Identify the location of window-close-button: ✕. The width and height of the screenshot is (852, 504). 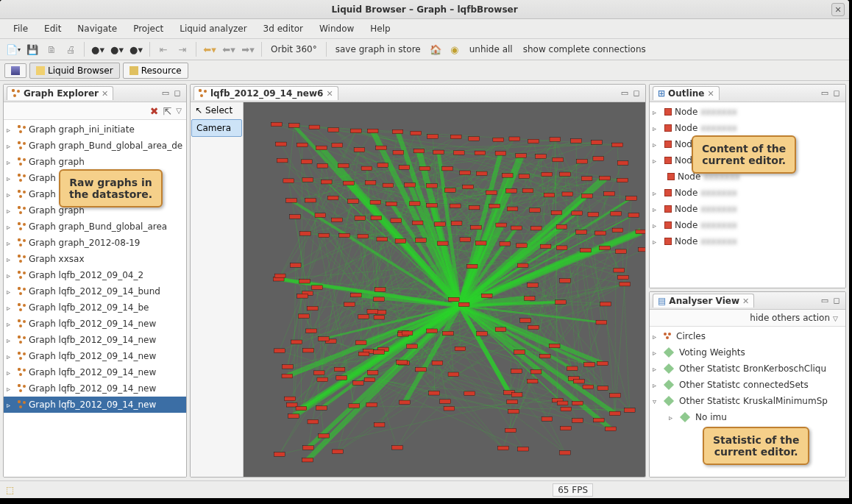
(838, 10).